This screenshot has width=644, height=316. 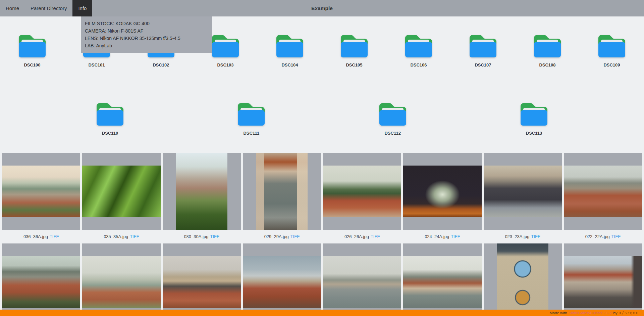 I want to click on tooltip-line-lens: LENS: Nikon AF NIKKOR 35-135mm f/3.5-4.5, so click(x=147, y=38).